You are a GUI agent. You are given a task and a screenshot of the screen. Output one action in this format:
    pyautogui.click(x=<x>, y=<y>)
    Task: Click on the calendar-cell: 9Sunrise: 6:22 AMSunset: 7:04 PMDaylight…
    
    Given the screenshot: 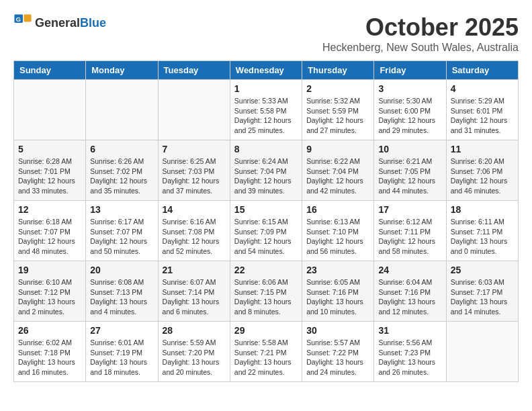 What is the action you would take?
    pyautogui.click(x=339, y=171)
    